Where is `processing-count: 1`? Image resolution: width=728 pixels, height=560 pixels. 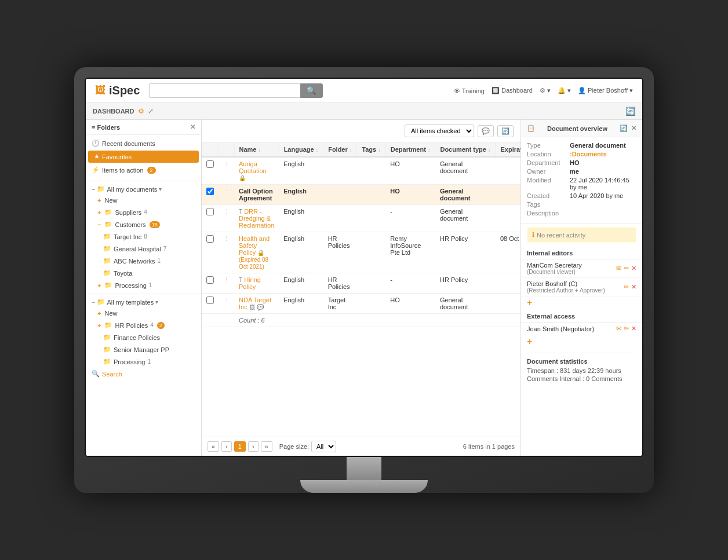 processing-count: 1 is located at coordinates (151, 285).